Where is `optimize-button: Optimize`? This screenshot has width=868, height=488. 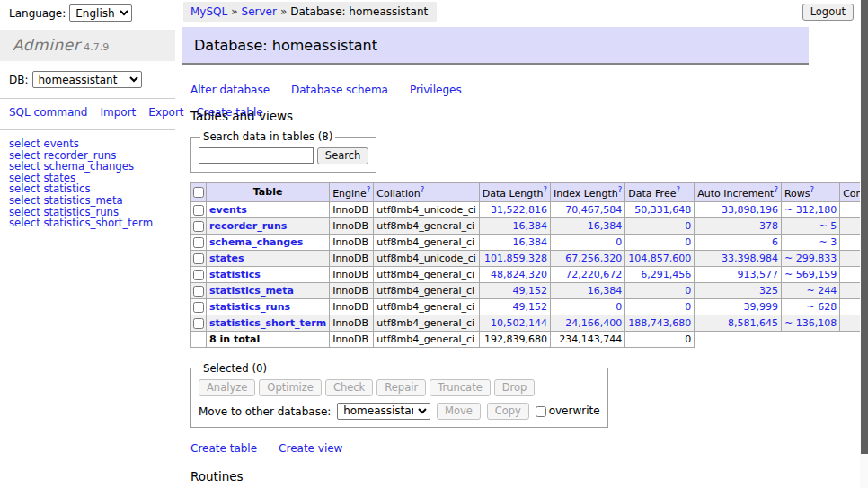 optimize-button: Optimize is located at coordinates (290, 388).